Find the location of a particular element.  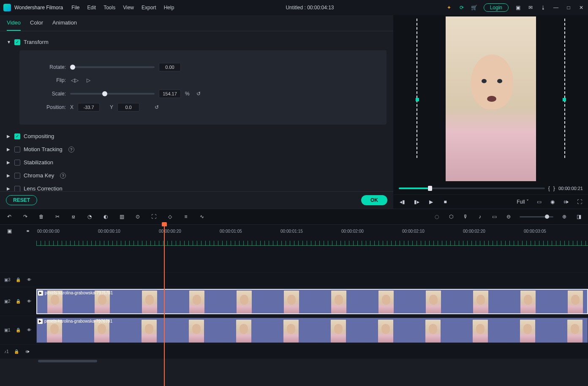

section-compositing: ▶ ✓ Compositing is located at coordinates (197, 136).